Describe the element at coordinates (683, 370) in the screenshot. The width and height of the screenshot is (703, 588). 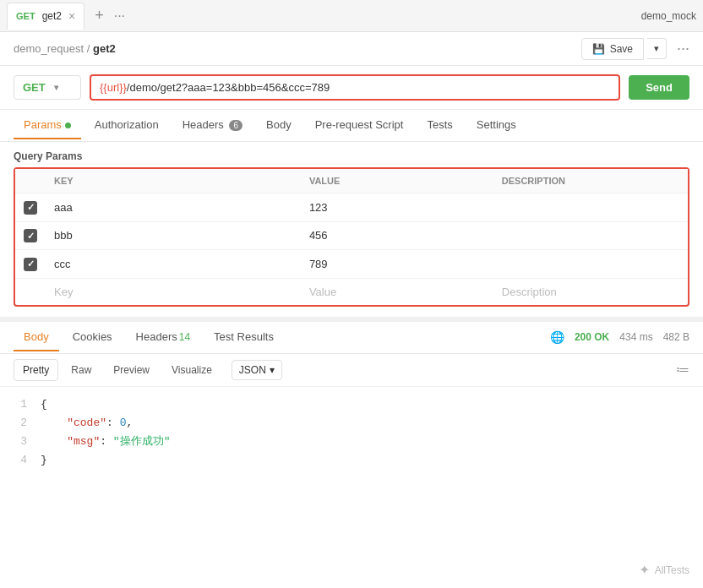
I see `filter-icon: ≔` at that location.